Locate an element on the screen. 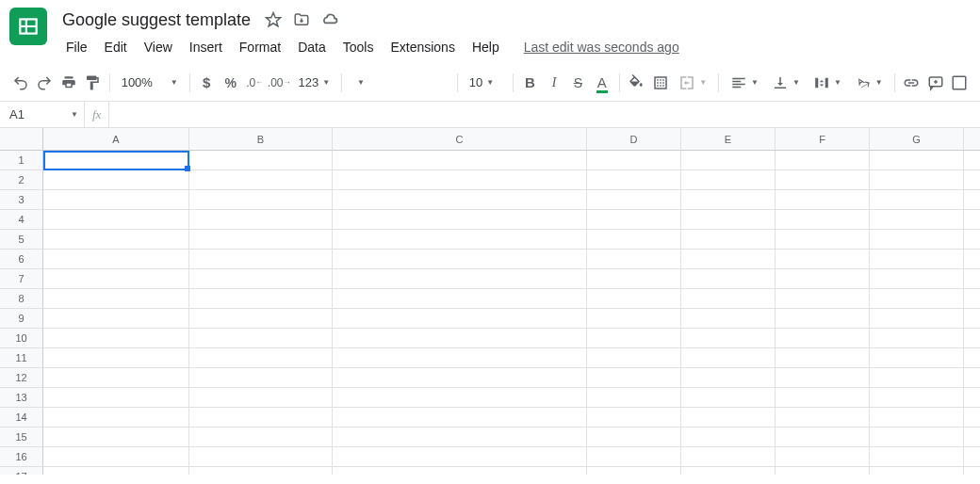  text-rotation-dropdown: ▼ is located at coordinates (869, 83).